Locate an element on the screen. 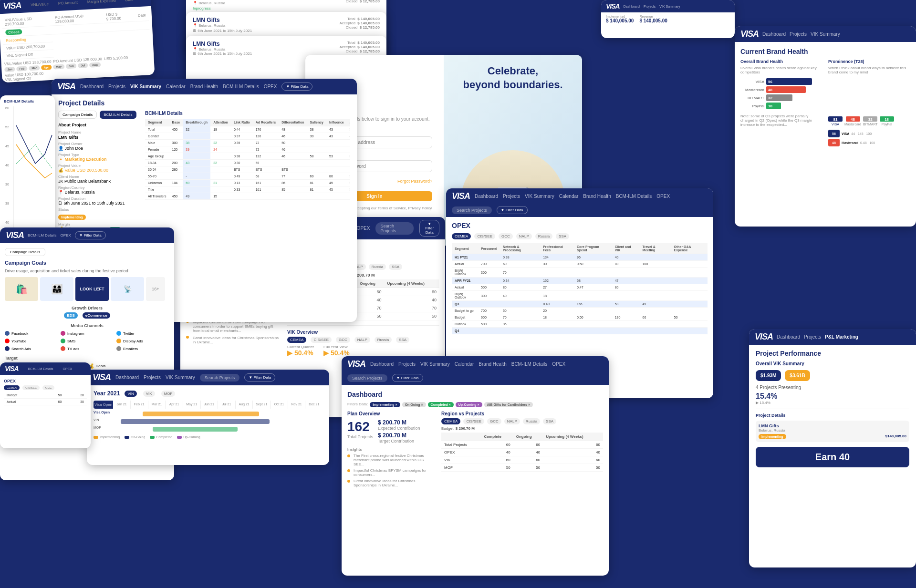 Image resolution: width=916 pixels, height=588 pixels. filter-upcoming: Up-Coming × is located at coordinates (469, 404).